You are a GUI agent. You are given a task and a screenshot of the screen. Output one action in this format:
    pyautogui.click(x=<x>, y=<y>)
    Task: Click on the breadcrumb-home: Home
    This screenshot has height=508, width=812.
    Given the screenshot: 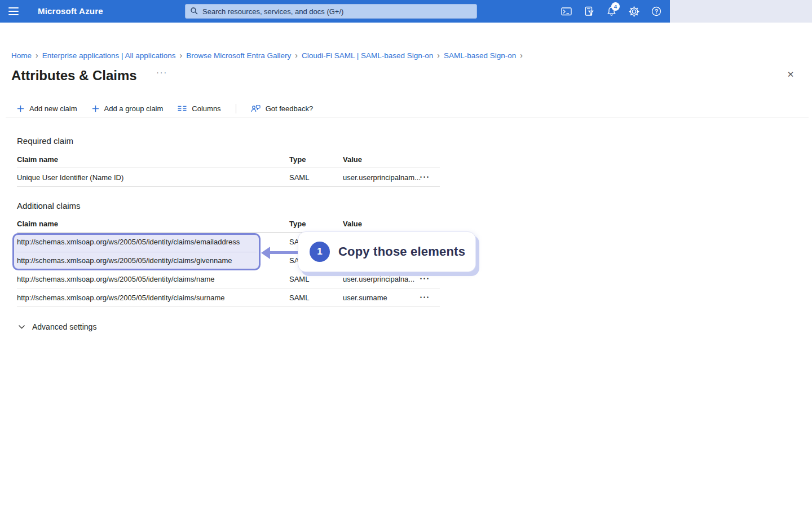 What is the action you would take?
    pyautogui.click(x=21, y=55)
    